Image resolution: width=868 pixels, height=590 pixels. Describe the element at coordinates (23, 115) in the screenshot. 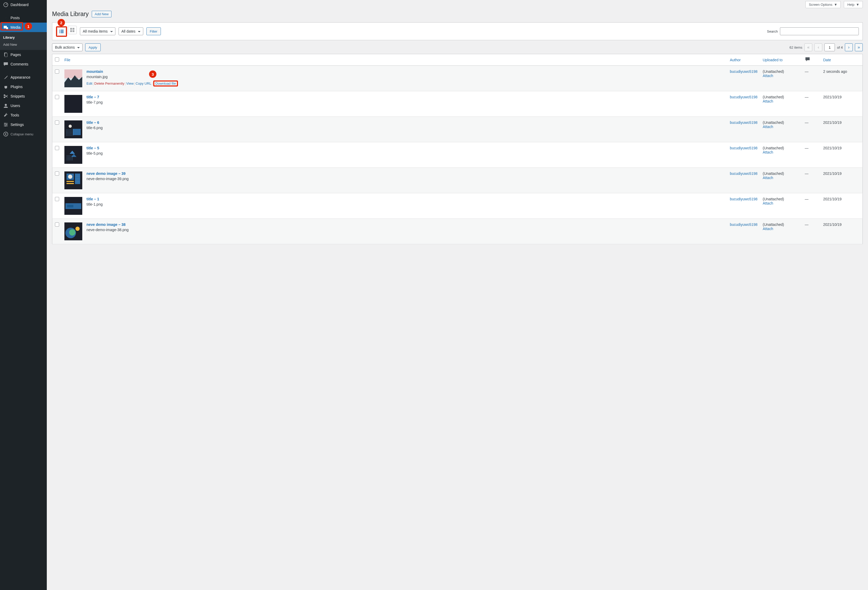

I see `sidebar-item-tools: Tools` at that location.